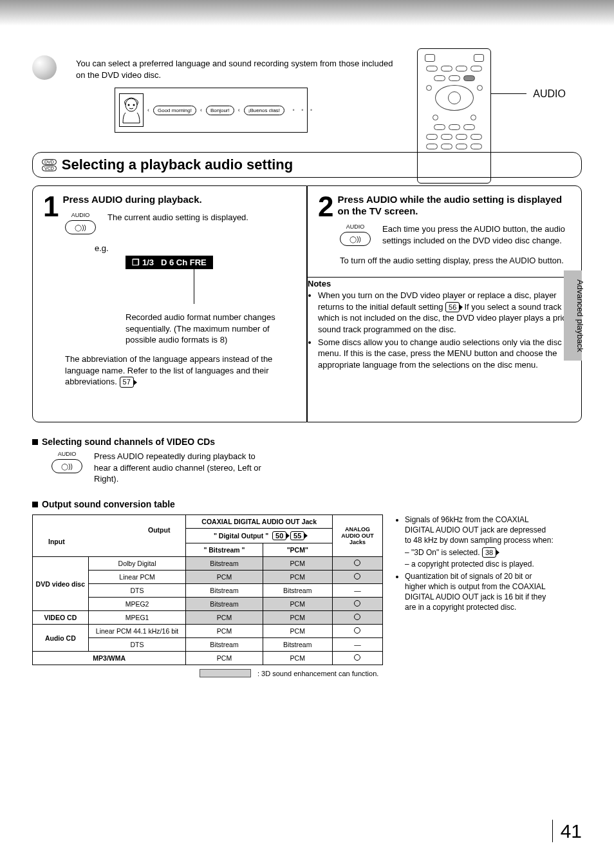  Describe the element at coordinates (572, 831) in the screenshot. I see `page-number: 41` at that location.